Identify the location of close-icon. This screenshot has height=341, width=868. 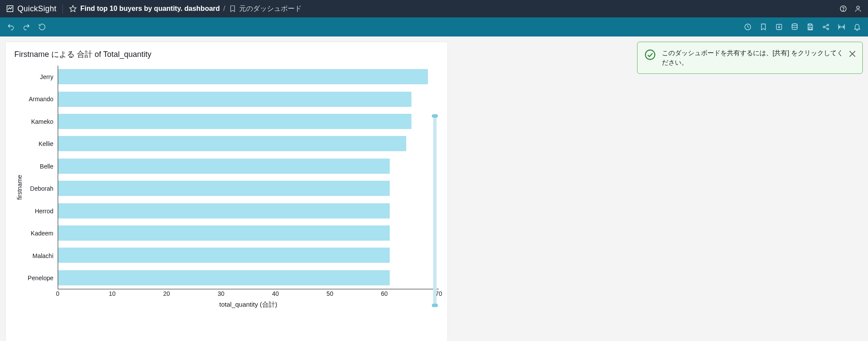
(852, 54).